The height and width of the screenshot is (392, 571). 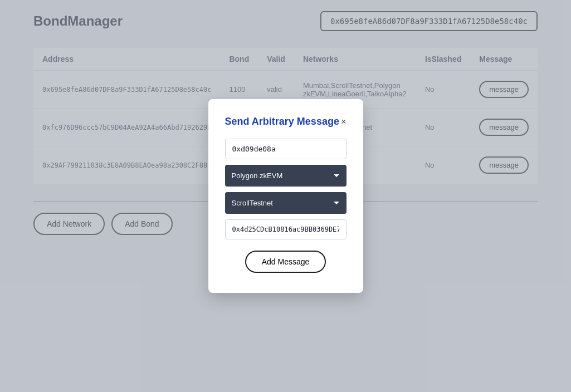 I want to click on modal-destination-network-select: ScrollTestnet Polygon zkEVM Mumbai Linea…, so click(x=286, y=203).